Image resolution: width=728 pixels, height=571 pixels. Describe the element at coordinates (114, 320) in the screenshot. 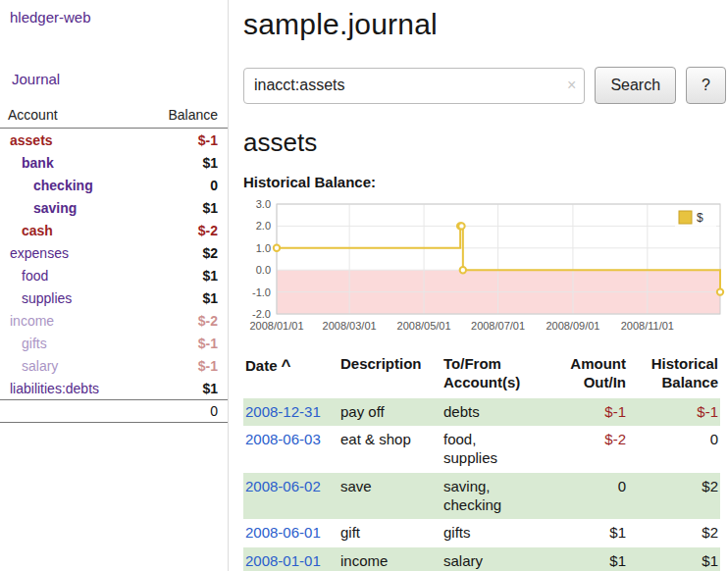

I see `account-row: income$-2` at that location.